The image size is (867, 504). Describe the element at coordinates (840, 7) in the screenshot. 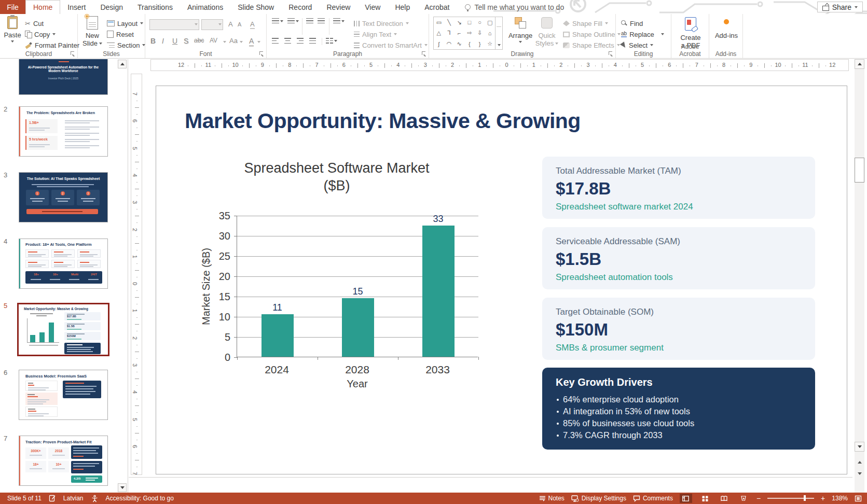

I see `share-button: Share` at that location.